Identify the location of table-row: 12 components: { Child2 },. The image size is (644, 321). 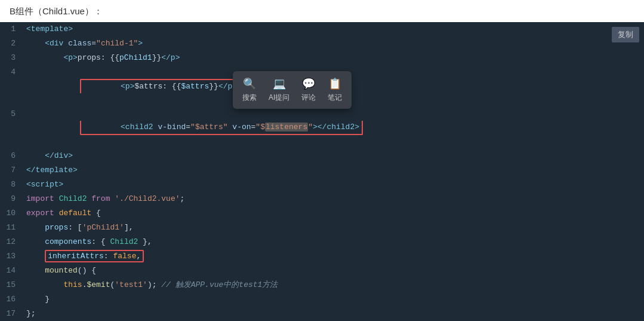
(322, 242).